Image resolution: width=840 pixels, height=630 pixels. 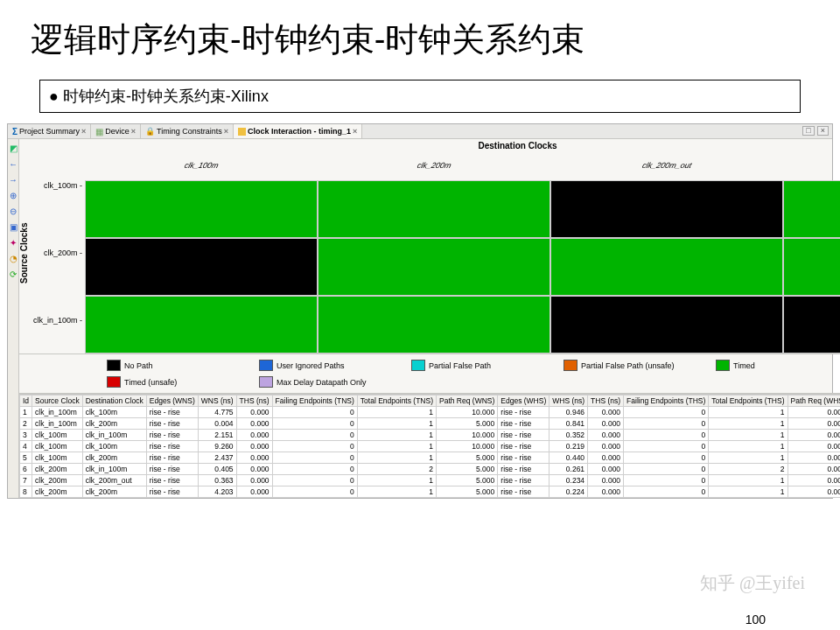 I want to click on tab-bar: Project Summary×Device×Timing Constraint…, so click(x=420, y=131).